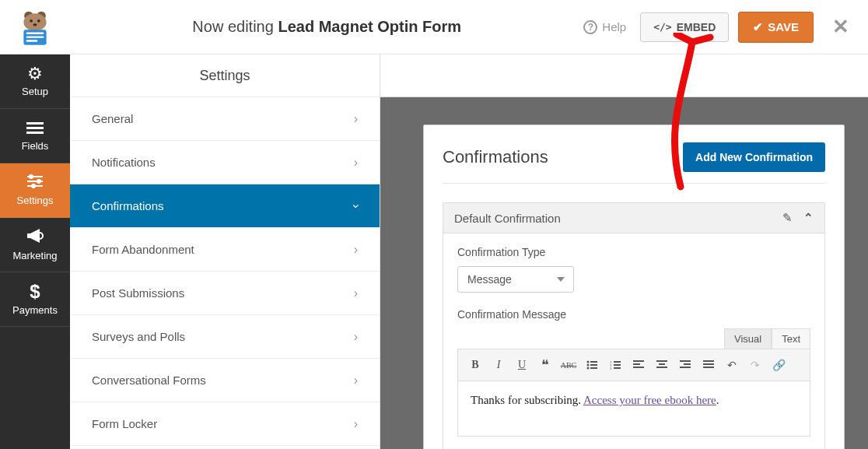  What do you see at coordinates (36, 146) in the screenshot?
I see `vnav-label: Fields` at bounding box center [36, 146].